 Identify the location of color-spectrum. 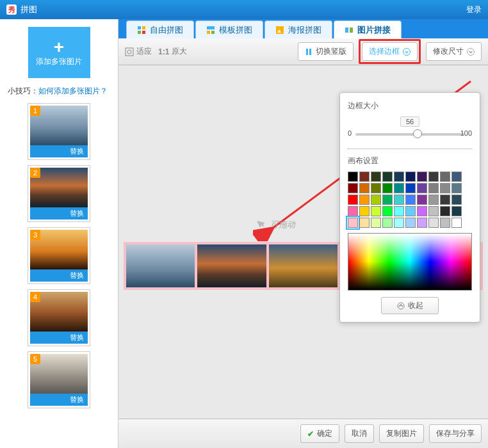
(410, 262).